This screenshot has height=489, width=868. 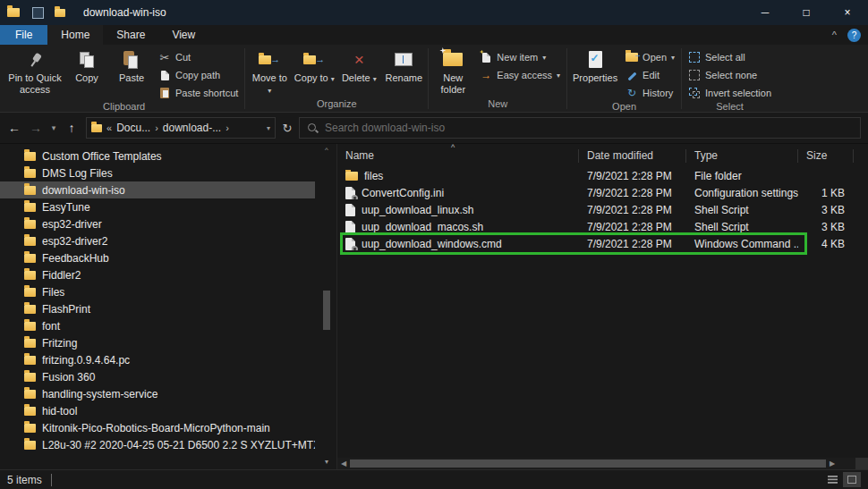 What do you see at coordinates (157, 241) in the screenshot?
I see `sidebar-folder-item: esp32-driver2` at bounding box center [157, 241].